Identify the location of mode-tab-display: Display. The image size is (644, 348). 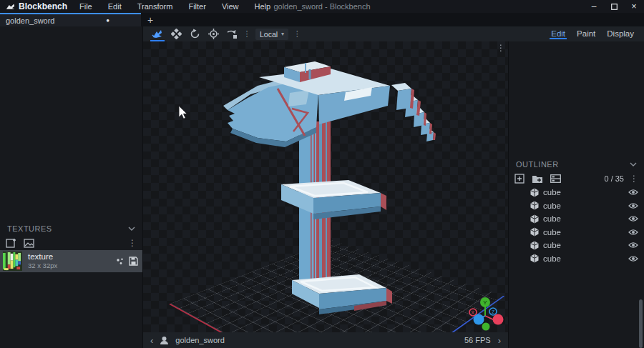
(620, 34).